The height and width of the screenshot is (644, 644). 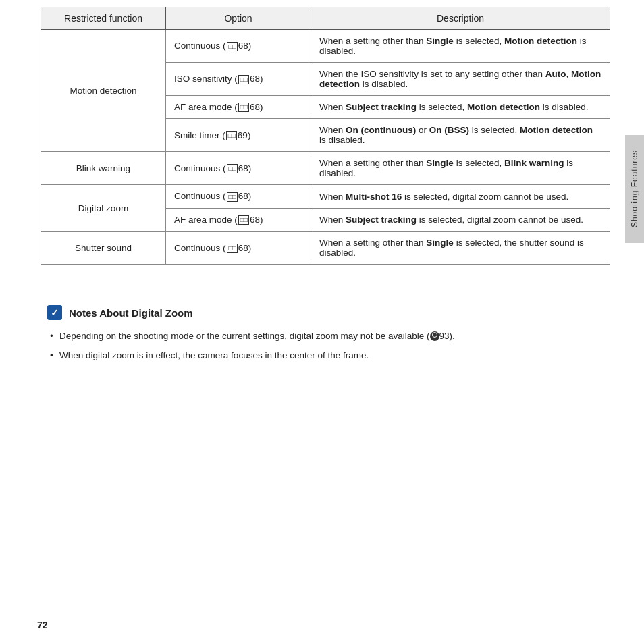 I want to click on sidebar-tab-label: Shooting Features, so click(x=635, y=189).